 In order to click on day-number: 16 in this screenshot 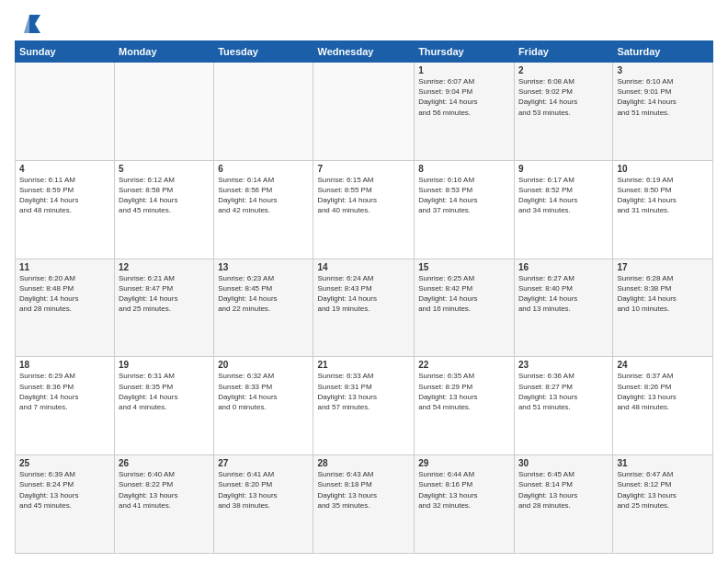, I will do `click(563, 267)`.